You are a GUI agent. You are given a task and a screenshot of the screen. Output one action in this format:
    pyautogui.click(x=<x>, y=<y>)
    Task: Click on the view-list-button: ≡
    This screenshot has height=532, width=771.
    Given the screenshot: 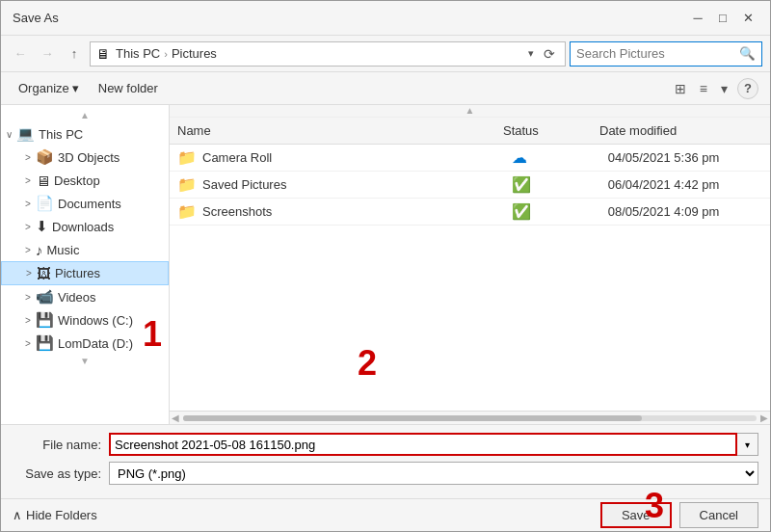 What is the action you would take?
    pyautogui.click(x=704, y=89)
    